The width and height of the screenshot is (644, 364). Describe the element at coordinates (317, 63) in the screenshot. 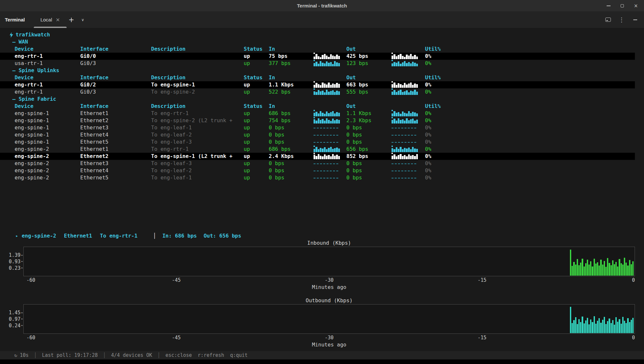

I see `table-row: usa-rtr-1Gi0/3up377 bps123 bps0%` at that location.